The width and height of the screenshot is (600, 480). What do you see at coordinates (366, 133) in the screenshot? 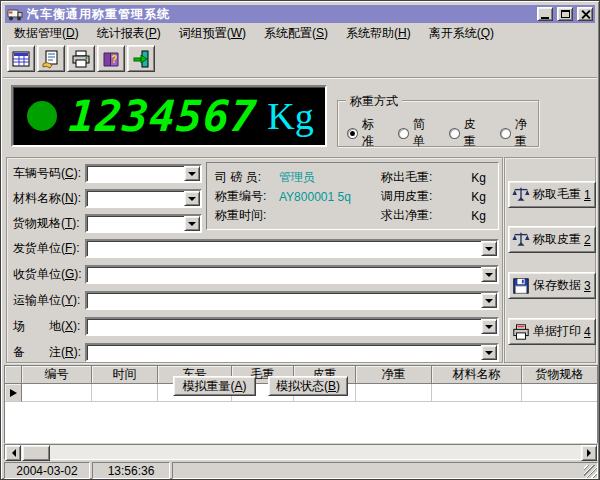
I see `radio-standard: 标准` at bounding box center [366, 133].